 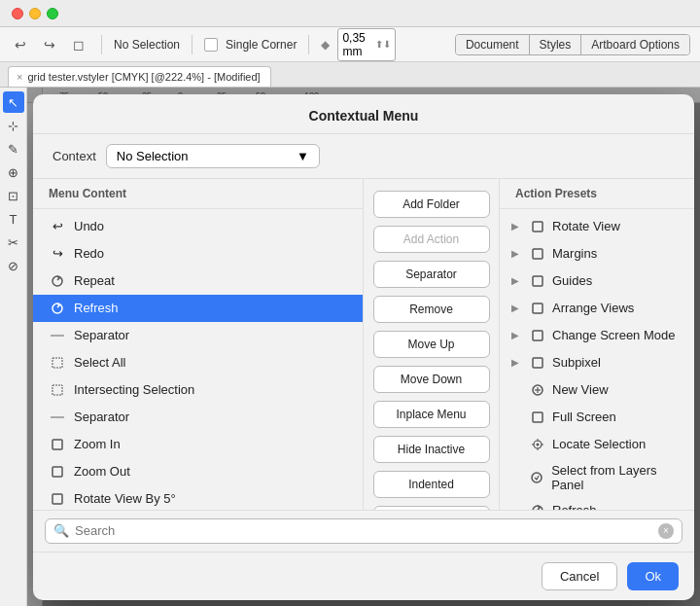 What do you see at coordinates (198, 445) in the screenshot?
I see `menu-item: Zoom In` at bounding box center [198, 445].